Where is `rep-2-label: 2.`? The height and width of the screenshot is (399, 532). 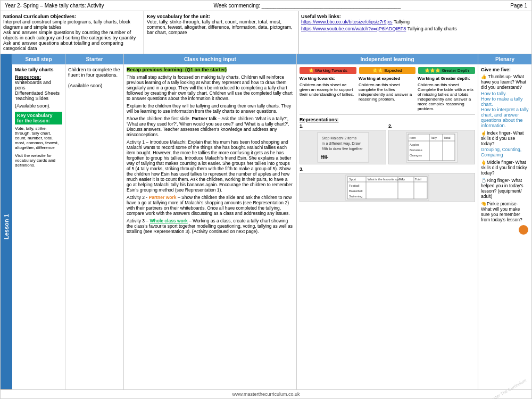
rep-2-label: 2. is located at coordinates (390, 126).